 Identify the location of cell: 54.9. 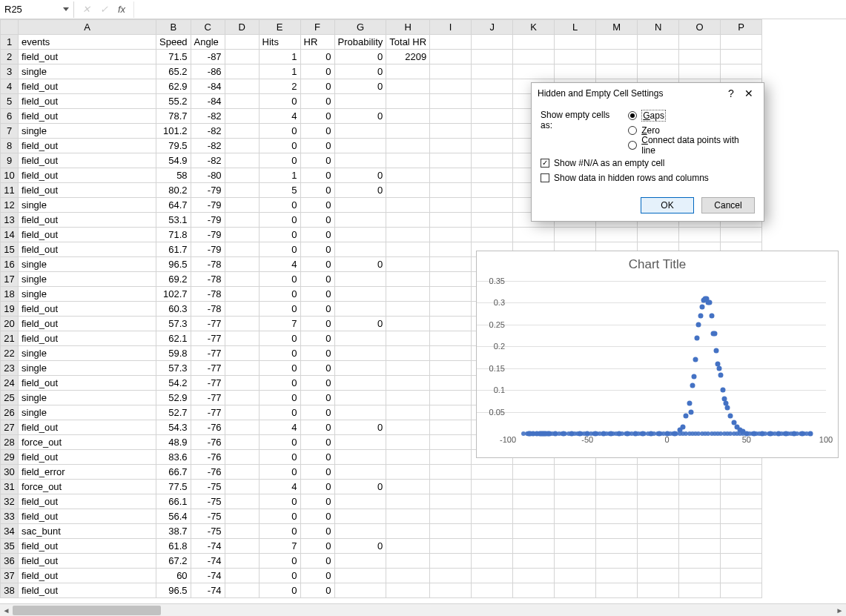
(174, 161).